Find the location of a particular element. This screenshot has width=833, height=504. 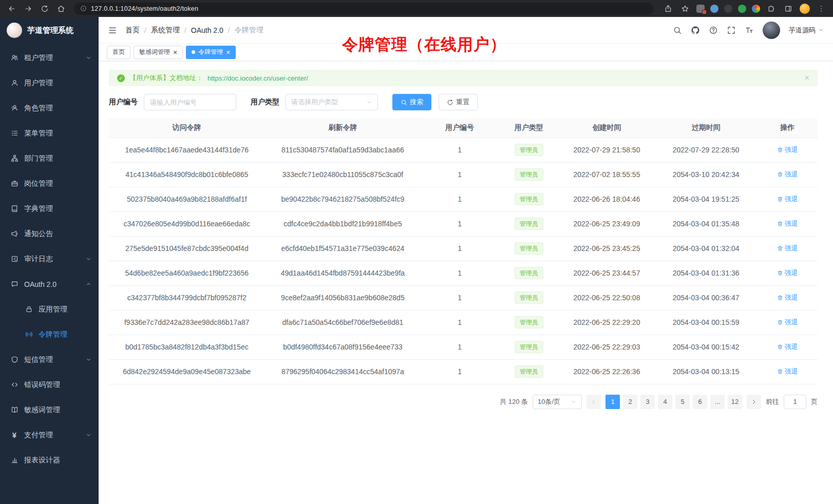

forward-icon is located at coordinates (28, 9).